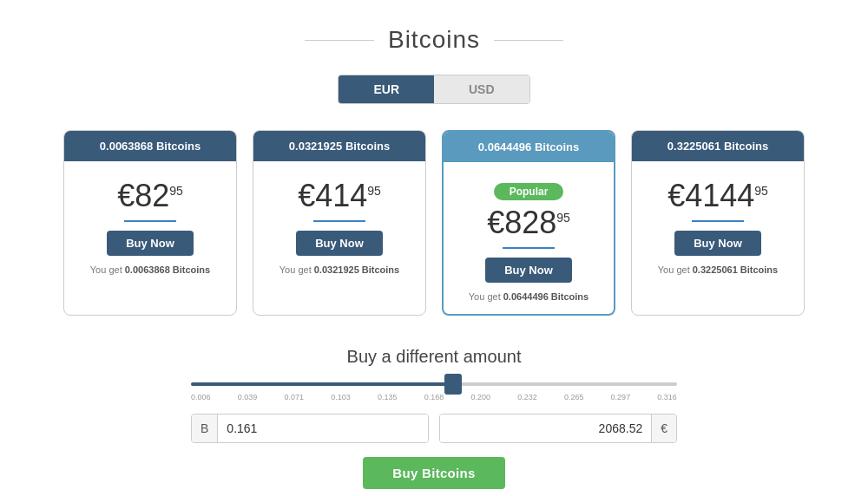 This screenshot has height=496, width=868. What do you see at coordinates (434, 473) in the screenshot?
I see `buy-bitcoins-button: Buy Bitcoins` at bounding box center [434, 473].